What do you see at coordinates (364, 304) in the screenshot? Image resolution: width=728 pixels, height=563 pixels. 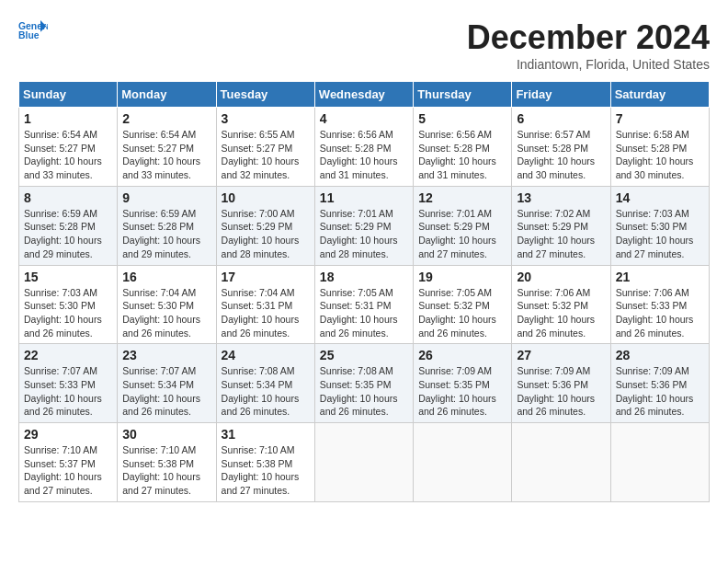 I see `calendar-week-3: 15Sunrise: 7:03 AM Sunset: 5:30 PM Dayli…` at bounding box center [364, 304].